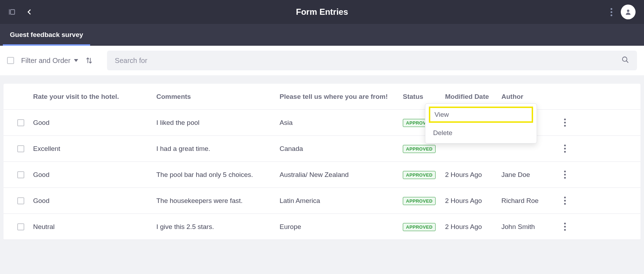 The image size is (644, 274). I want to click on cell-location: Canada, so click(341, 149).